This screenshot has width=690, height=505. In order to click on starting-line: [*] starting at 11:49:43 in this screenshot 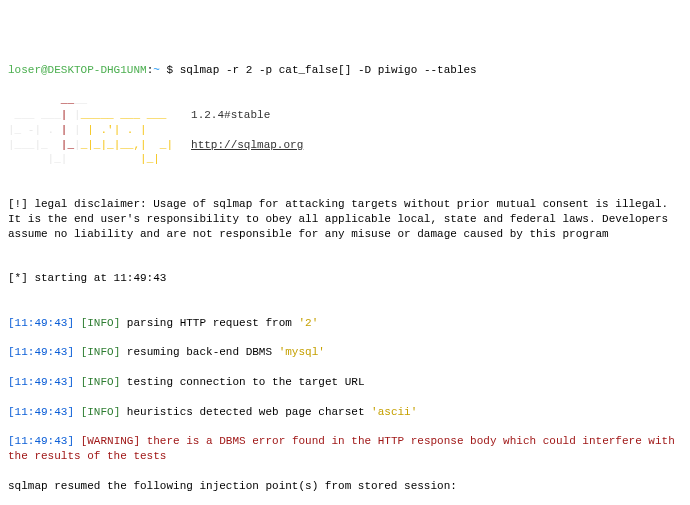, I will do `click(345, 278)`.